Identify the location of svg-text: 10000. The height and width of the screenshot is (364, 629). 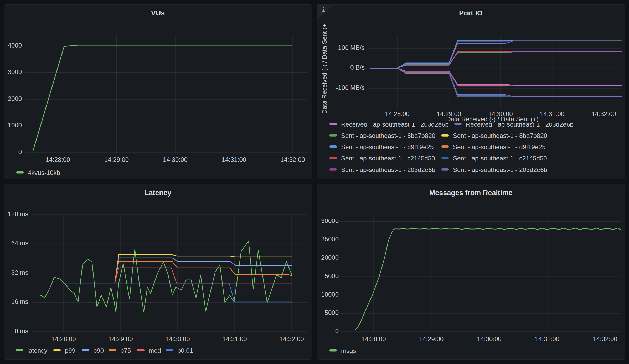
(330, 294).